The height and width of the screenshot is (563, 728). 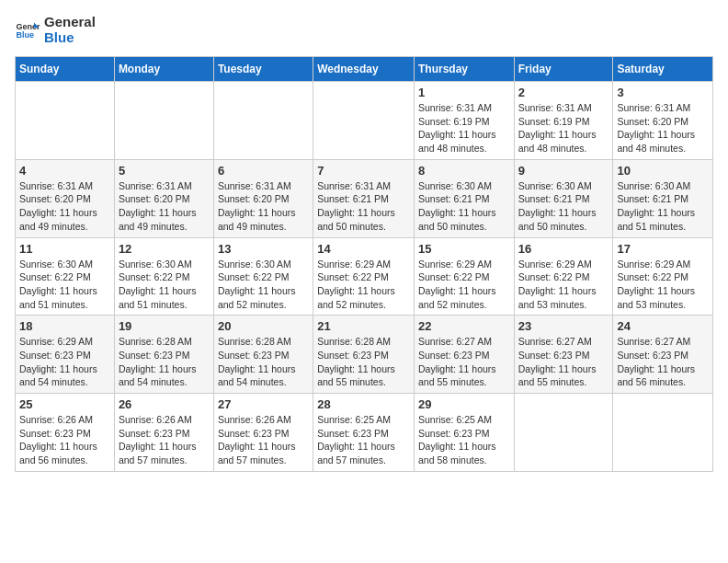 I want to click on calendar-cell: 10Sunrise: 6:30 AM Sunset: 6:21 PM Dayli…, so click(x=664, y=199).